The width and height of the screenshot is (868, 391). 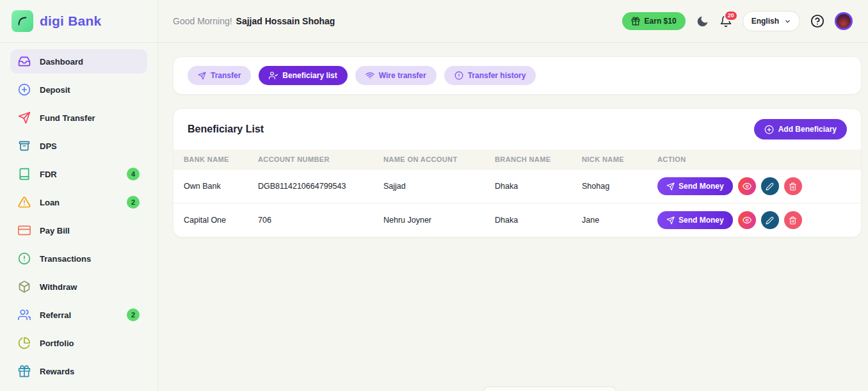 What do you see at coordinates (497, 76) in the screenshot?
I see `tab-label: Transfer history` at bounding box center [497, 76].